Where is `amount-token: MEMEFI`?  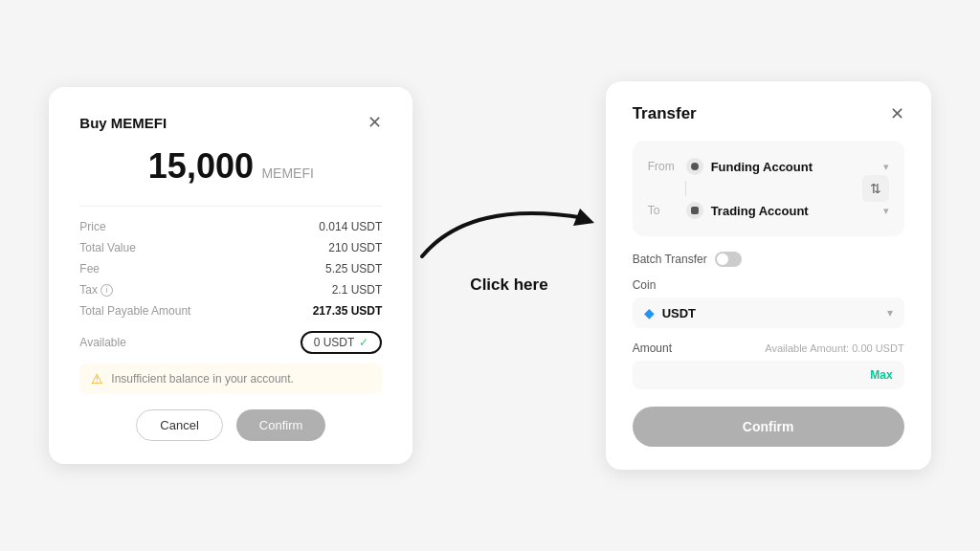
amount-token: MEMEFI is located at coordinates (287, 173).